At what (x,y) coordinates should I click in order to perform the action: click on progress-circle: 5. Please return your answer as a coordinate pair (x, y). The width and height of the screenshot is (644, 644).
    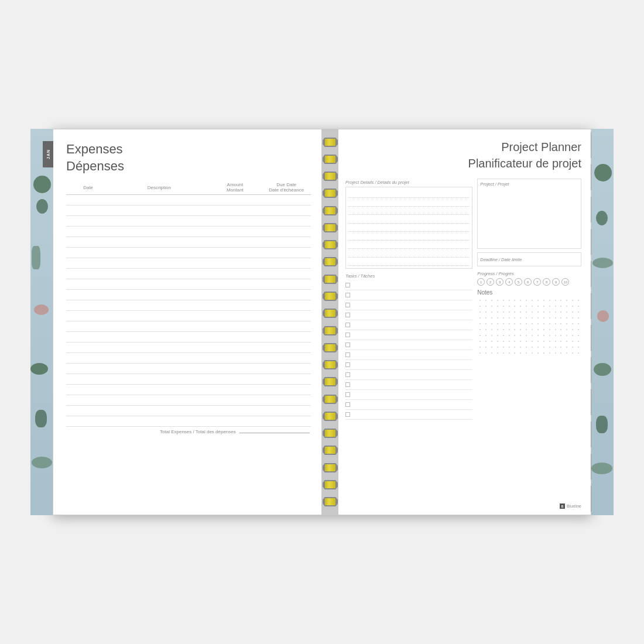
    Looking at the image, I should click on (519, 282).